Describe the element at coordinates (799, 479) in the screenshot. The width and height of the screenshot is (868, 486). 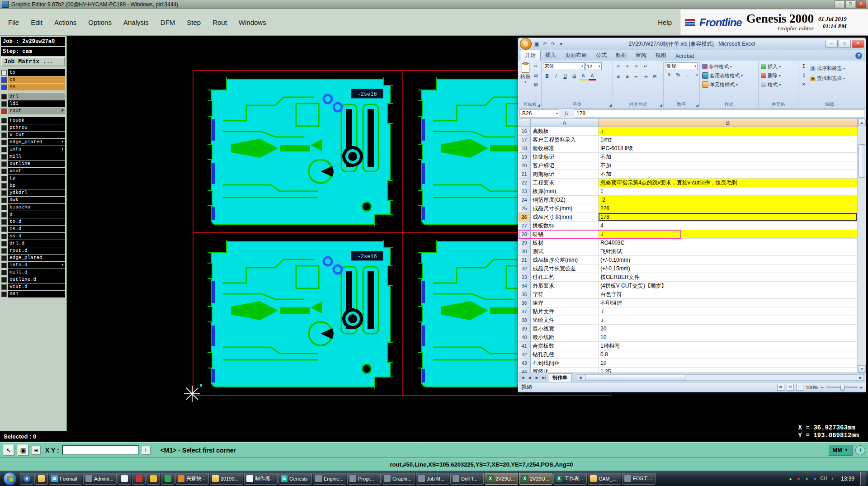
I see `app-red-icon: ●` at that location.